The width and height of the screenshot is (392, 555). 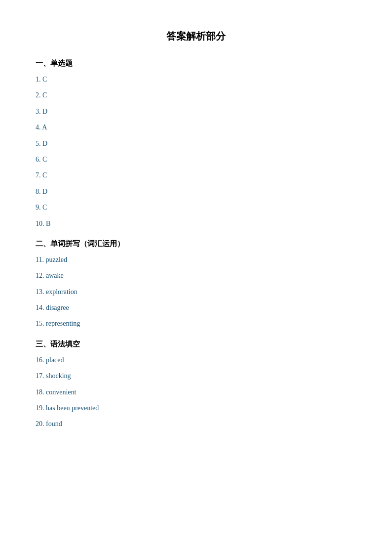 I want to click on answer-item: 6. C, so click(x=196, y=160).